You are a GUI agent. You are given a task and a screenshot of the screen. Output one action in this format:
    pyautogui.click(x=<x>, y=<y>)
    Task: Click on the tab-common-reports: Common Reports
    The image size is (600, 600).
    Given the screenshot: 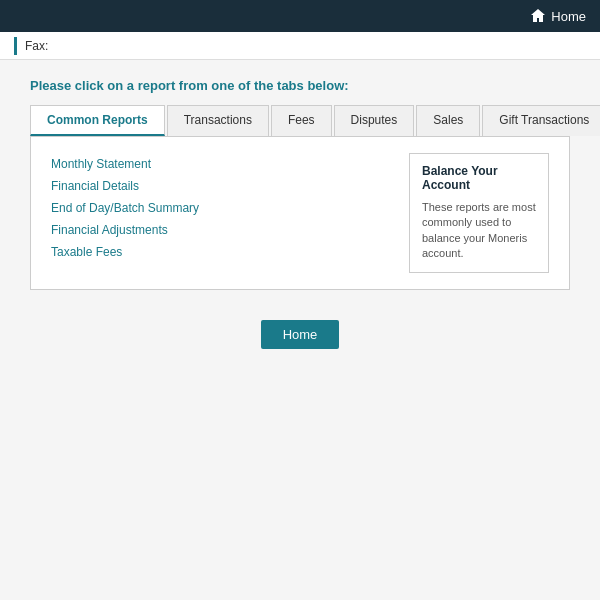 What is the action you would take?
    pyautogui.click(x=98, y=120)
    